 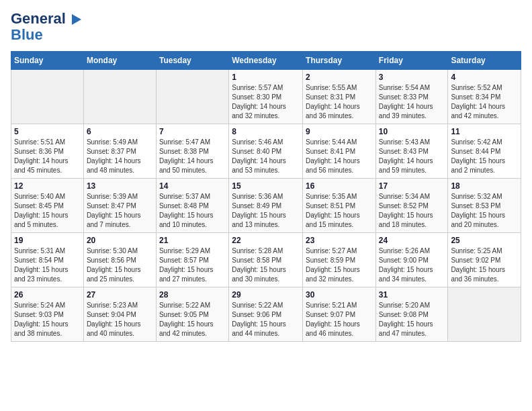 What do you see at coordinates (47, 211) in the screenshot?
I see `day-info: Sunrise: 5:40 AM Sunset: 8:45 PM Dayligh…` at bounding box center [47, 211].